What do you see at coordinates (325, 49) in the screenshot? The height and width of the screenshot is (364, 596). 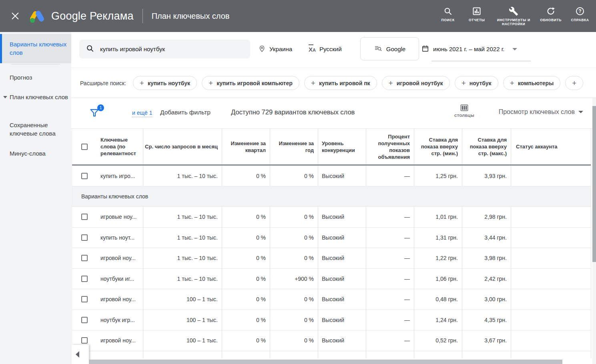 I see `language-selector: XA Русский` at bounding box center [325, 49].